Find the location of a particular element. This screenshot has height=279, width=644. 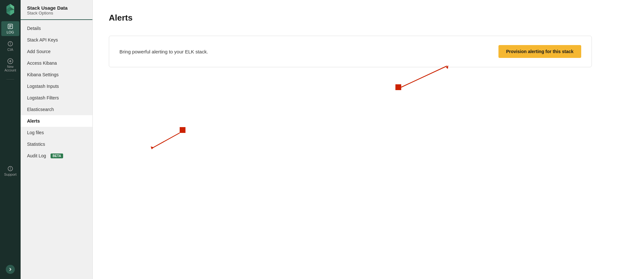

sidebar-item-access-kibana: Access Kibana is located at coordinates (57, 63).